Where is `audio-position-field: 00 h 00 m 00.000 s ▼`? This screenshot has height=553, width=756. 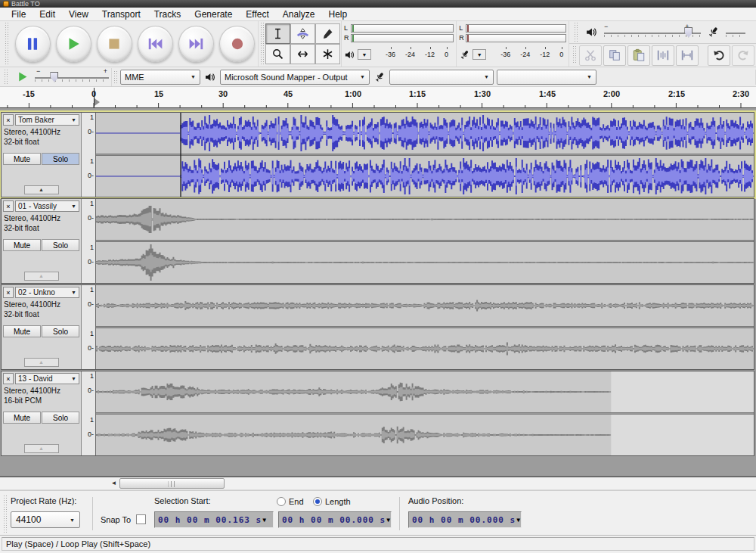
audio-position-field: 00 h 00 m 00.000 s ▼ is located at coordinates (465, 520).